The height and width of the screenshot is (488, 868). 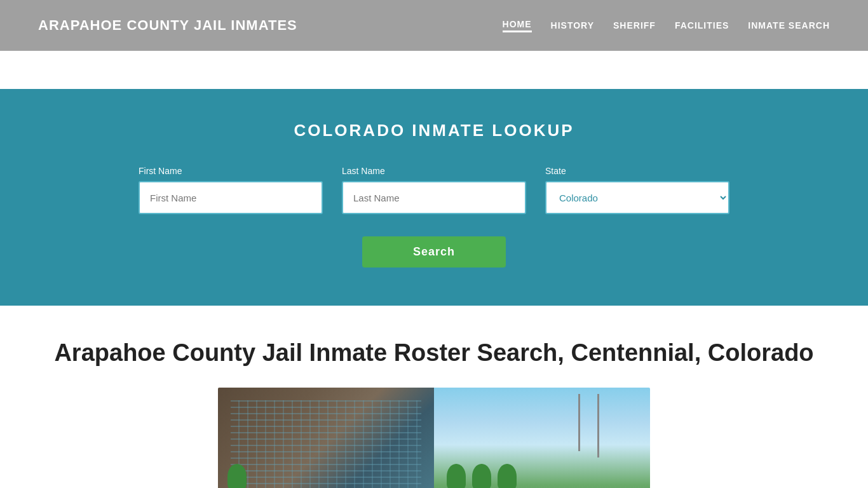 I want to click on last-name-input, so click(x=434, y=198).